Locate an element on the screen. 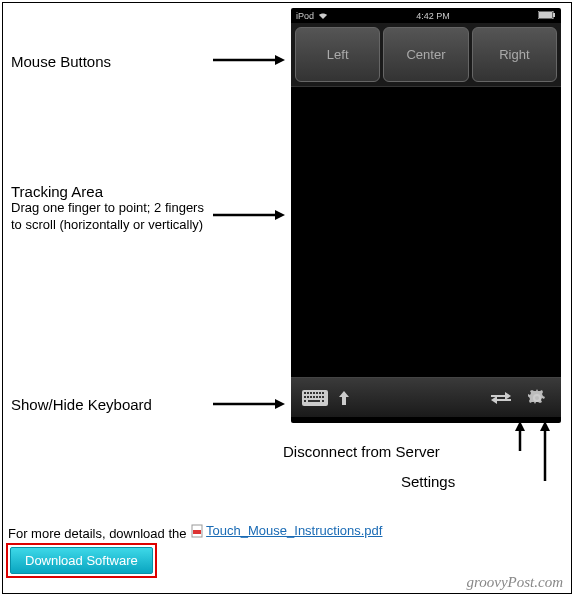 This screenshot has height=596, width=574. pdf-icon is located at coordinates (197, 531).